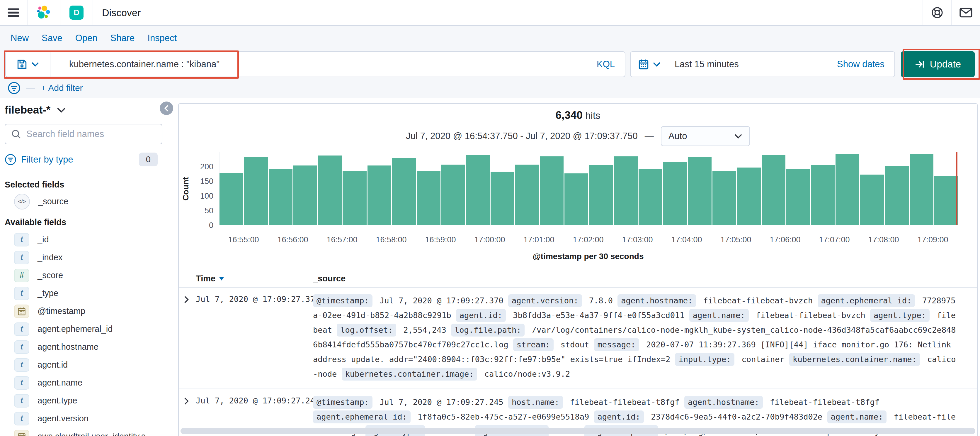 The width and height of the screenshot is (980, 436). I want to click on index-pattern-selector: filebeat-*, so click(87, 110).